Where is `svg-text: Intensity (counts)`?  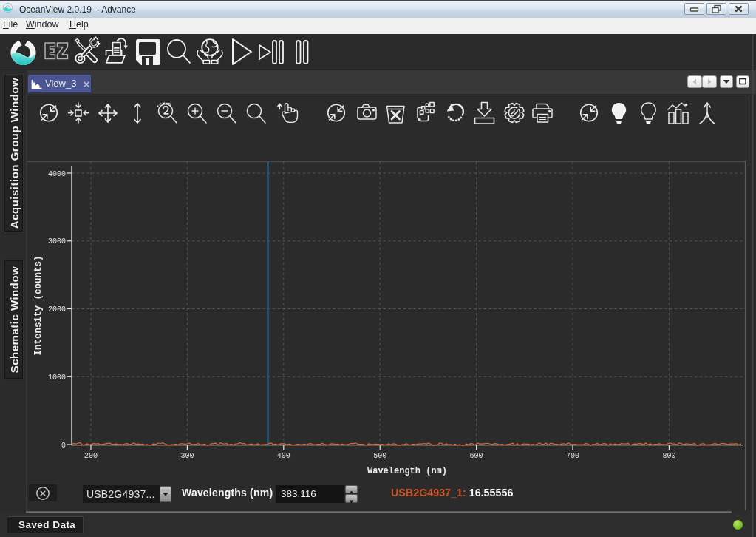
svg-text: Intensity (counts) is located at coordinates (38, 305).